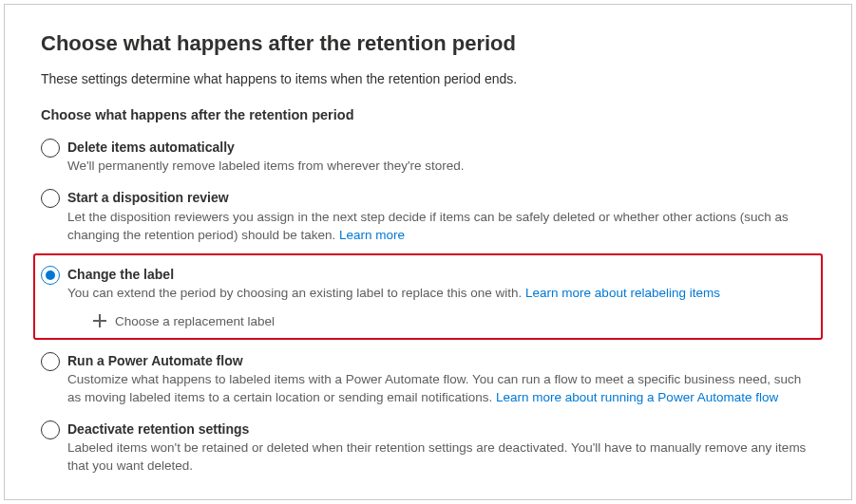  I want to click on option-change-desc-row: You can extend the period by choosing an…, so click(441, 292).